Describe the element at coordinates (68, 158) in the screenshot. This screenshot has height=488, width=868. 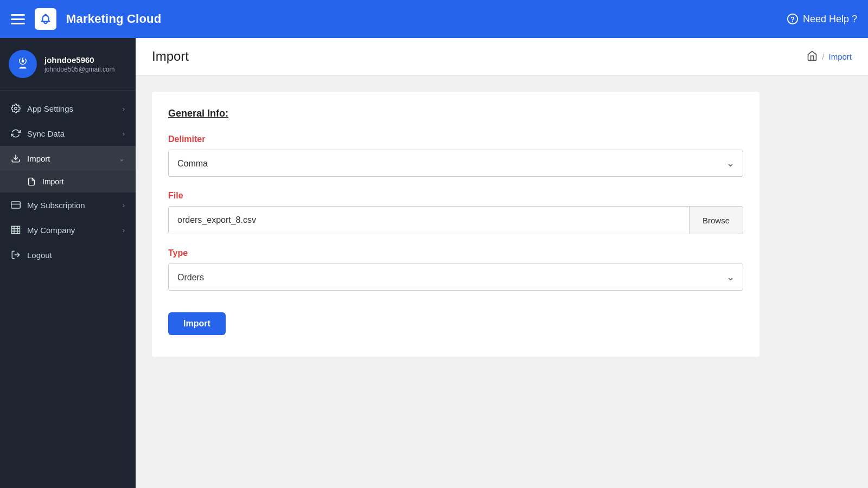
I see `sidebar-item-import: Import ⌄` at that location.